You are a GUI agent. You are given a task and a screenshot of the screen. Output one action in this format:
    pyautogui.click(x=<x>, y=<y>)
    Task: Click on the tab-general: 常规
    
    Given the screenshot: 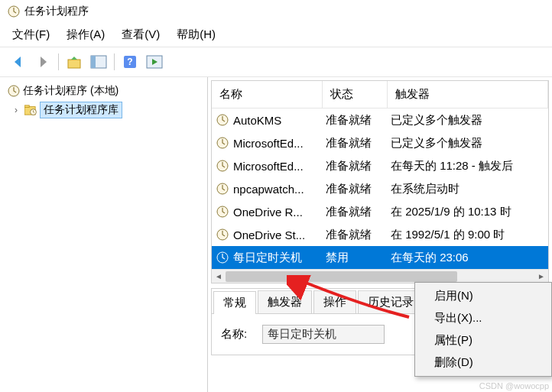 What is the action you would take?
    pyautogui.click(x=235, y=303)
    